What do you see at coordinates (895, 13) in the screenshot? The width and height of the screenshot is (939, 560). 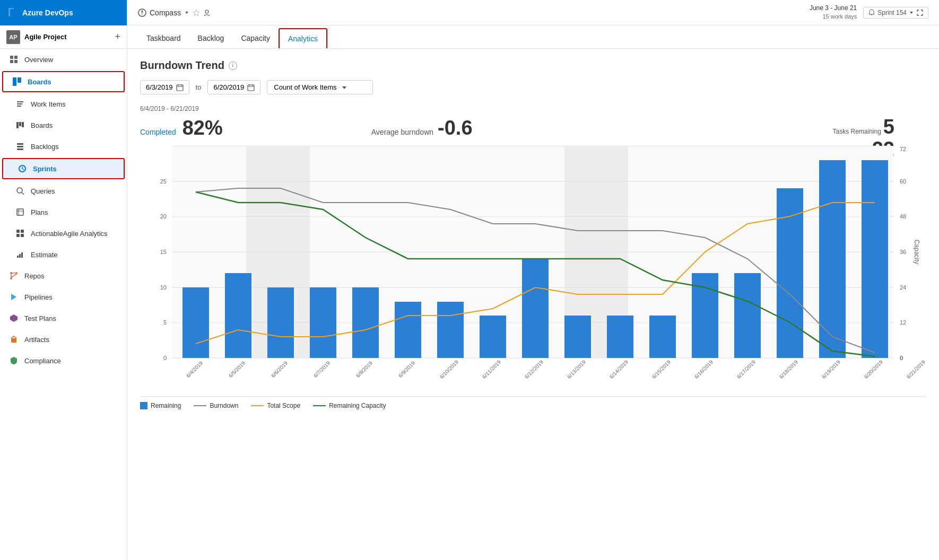 I see `sprint-selector: Sprint 154` at bounding box center [895, 13].